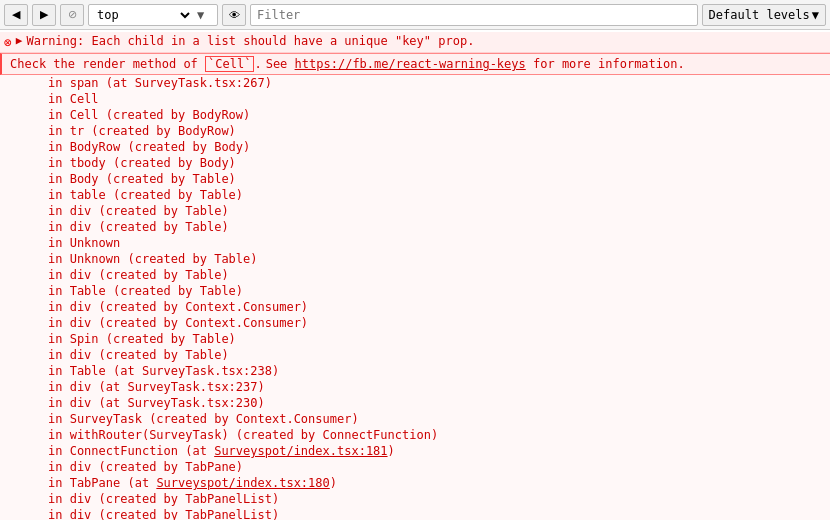 Image resolution: width=830 pixels, height=520 pixels. What do you see at coordinates (415, 259) in the screenshot?
I see `stack-trace-line: in Unknown (created by Table)` at bounding box center [415, 259].